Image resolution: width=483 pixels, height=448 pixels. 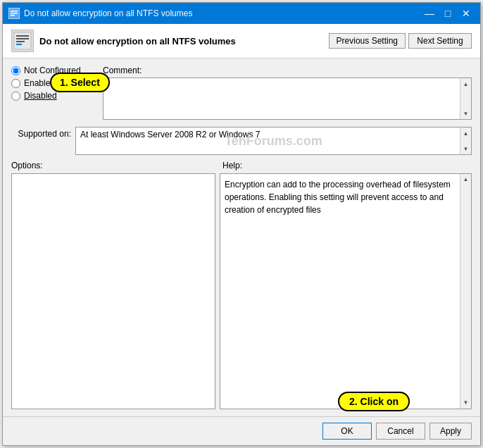 What do you see at coordinates (440, 41) in the screenshot?
I see `next-setting-button: Next Setting` at bounding box center [440, 41].